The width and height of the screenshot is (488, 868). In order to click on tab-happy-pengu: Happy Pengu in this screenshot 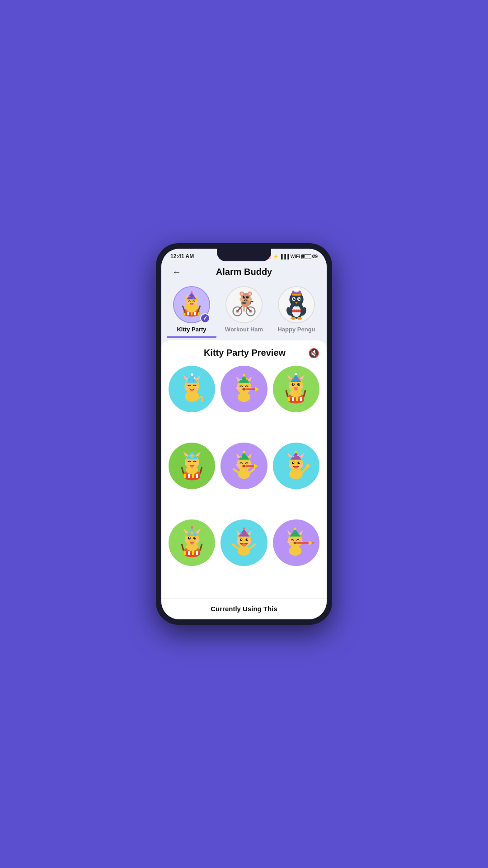, I will do `click(296, 312)`.